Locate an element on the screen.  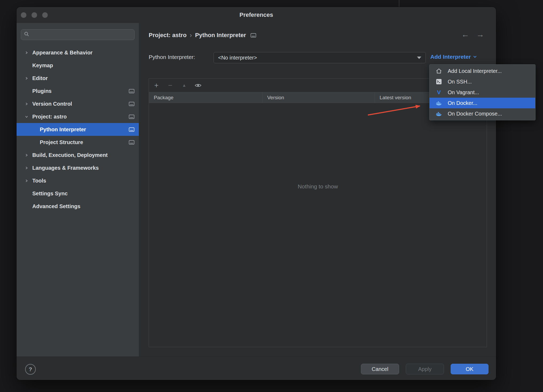
forward-arrow-icon: → is located at coordinates (480, 34).